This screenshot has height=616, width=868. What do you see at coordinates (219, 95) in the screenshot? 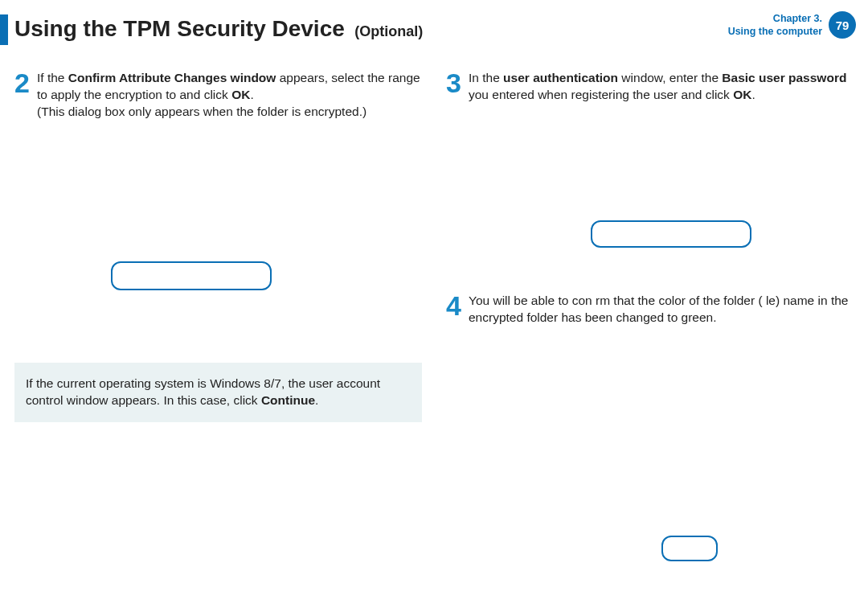
I see `step-2: 2 If the Confirm Attribute Changes windo…` at bounding box center [219, 95].